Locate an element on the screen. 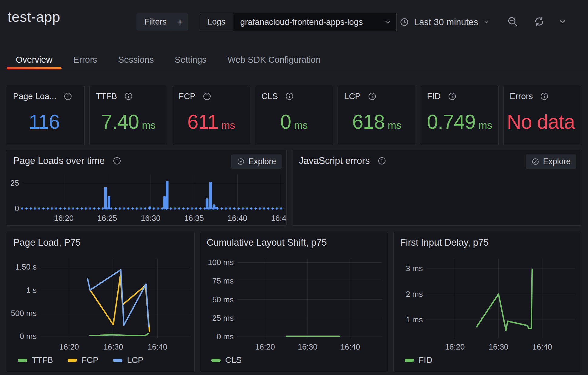 The image size is (588, 375). cls-chart: 16:2016:3016:400 ms25 ms50 ms75 ms100 ms is located at coordinates (294, 302).